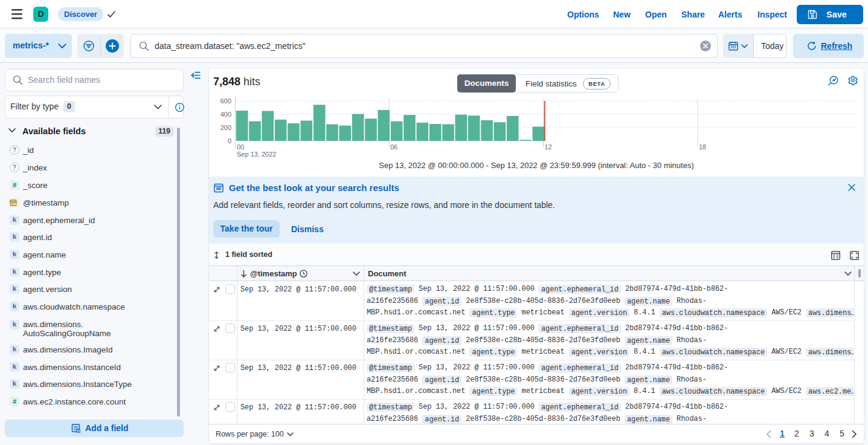  Describe the element at coordinates (226, 114) in the screenshot. I see `svg-text: 400` at that location.